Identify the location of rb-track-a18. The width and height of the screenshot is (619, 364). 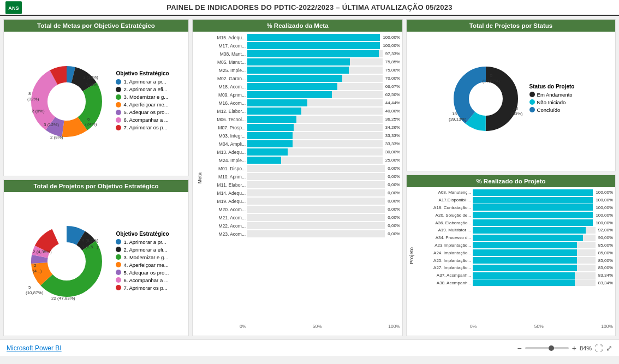
(533, 207).